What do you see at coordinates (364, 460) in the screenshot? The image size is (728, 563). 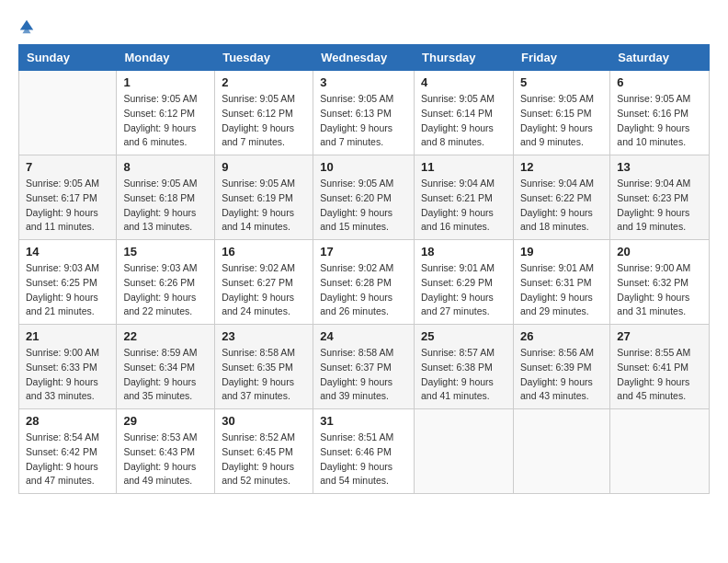 I see `day-detail: Sunrise: 8:51 AMSunset: 6:46 PMDaylight:…` at bounding box center [364, 460].